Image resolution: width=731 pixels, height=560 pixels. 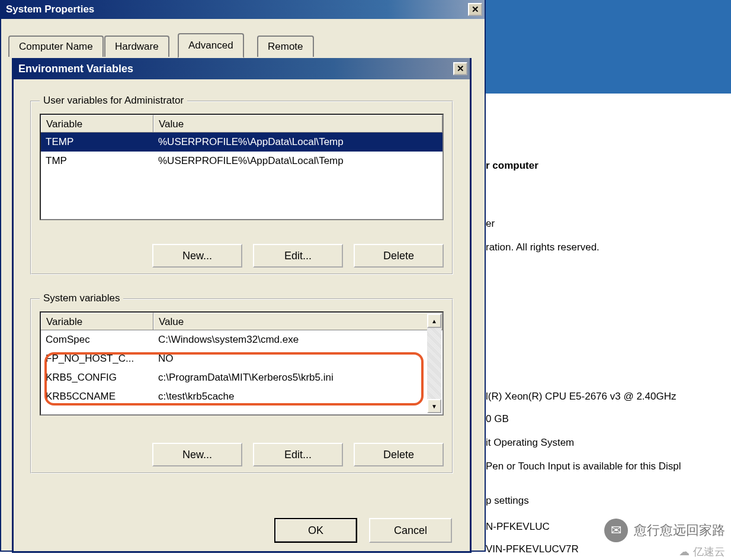 I want to click on brand-text: 亿速云, so click(x=709, y=552).